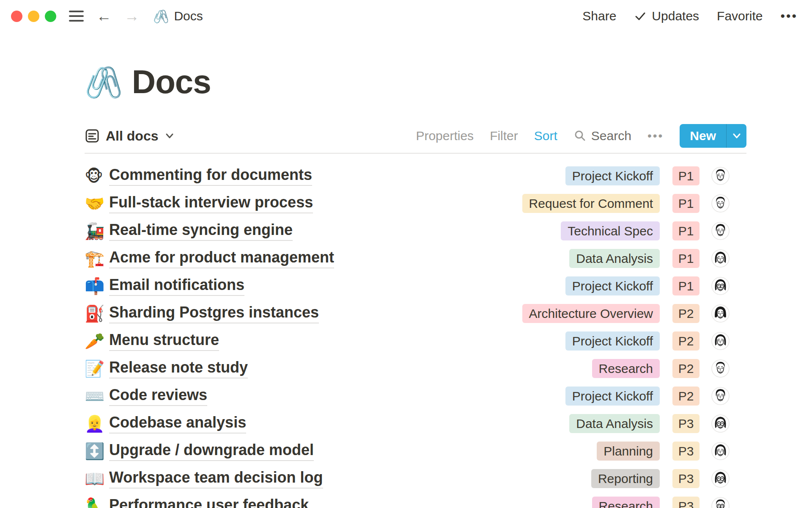  What do you see at coordinates (216, 478) in the screenshot?
I see `doc-title-link: Workspace team decision log` at bounding box center [216, 478].